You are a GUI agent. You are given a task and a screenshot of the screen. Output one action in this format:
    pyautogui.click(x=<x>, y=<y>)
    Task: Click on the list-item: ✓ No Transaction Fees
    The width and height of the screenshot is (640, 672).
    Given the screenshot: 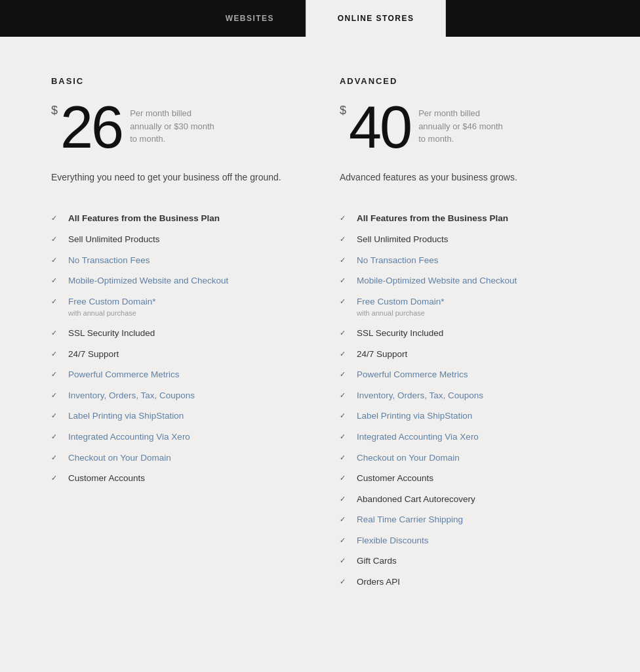 What is the action you would take?
    pyautogui.click(x=176, y=261)
    